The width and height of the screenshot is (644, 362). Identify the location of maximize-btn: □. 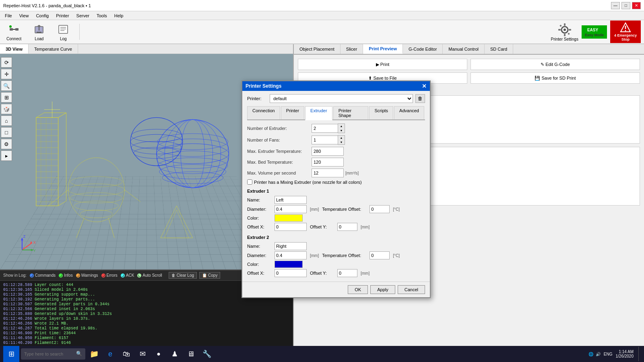
(626, 6).